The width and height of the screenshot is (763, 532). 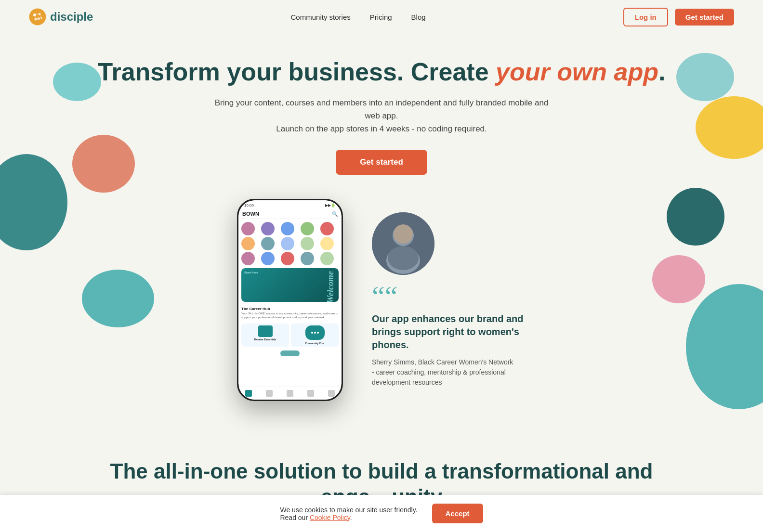 What do you see at coordinates (285, 272) in the screenshot?
I see `start-here-label: Start Here` at bounding box center [285, 272].